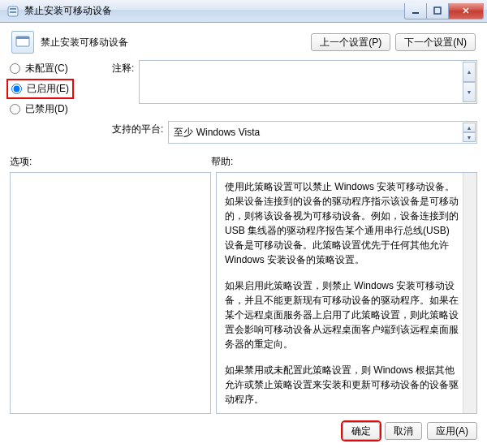  What do you see at coordinates (222, 162) in the screenshot?
I see `help-label: 帮助:` at bounding box center [222, 162].